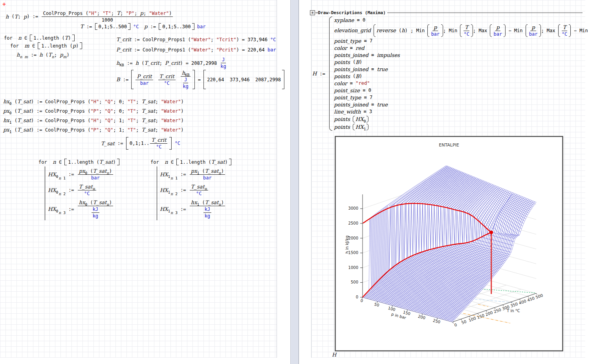  What do you see at coordinates (462, 48) in the screenshot?
I see `h-block-line: color = red` at bounding box center [462, 48].